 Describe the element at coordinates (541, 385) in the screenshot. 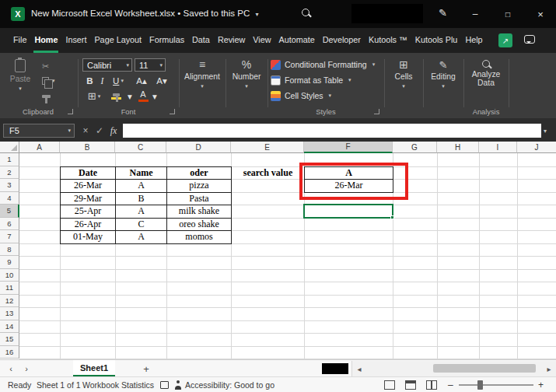

I see `zoom-in-button: +` at that location.